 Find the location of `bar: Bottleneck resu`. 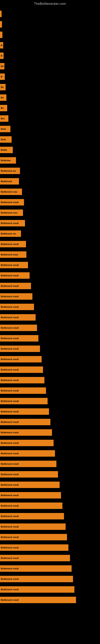

bar: Bottleneck resu is located at coordinates (11, 192).